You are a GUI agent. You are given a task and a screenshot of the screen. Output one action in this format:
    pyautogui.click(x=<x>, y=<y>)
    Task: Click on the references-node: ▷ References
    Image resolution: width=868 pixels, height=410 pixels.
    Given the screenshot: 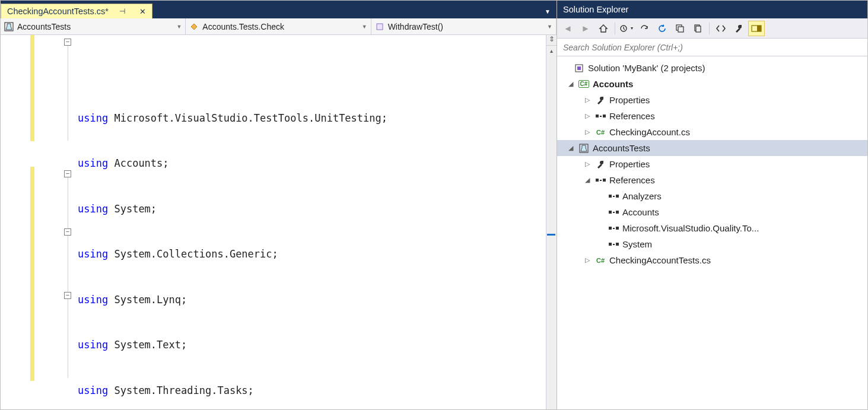 What is the action you would take?
    pyautogui.click(x=712, y=116)
    